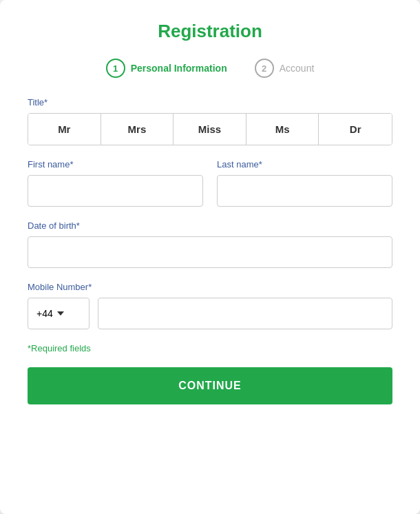  I want to click on title-option-dr: Dr, so click(355, 130).